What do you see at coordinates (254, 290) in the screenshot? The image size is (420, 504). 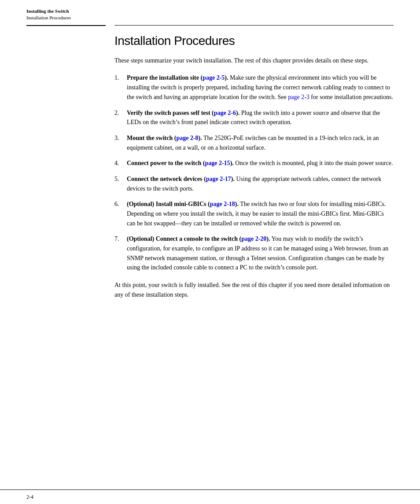 I see `closing-text: At this point, your switch is fully inst…` at bounding box center [254, 290].